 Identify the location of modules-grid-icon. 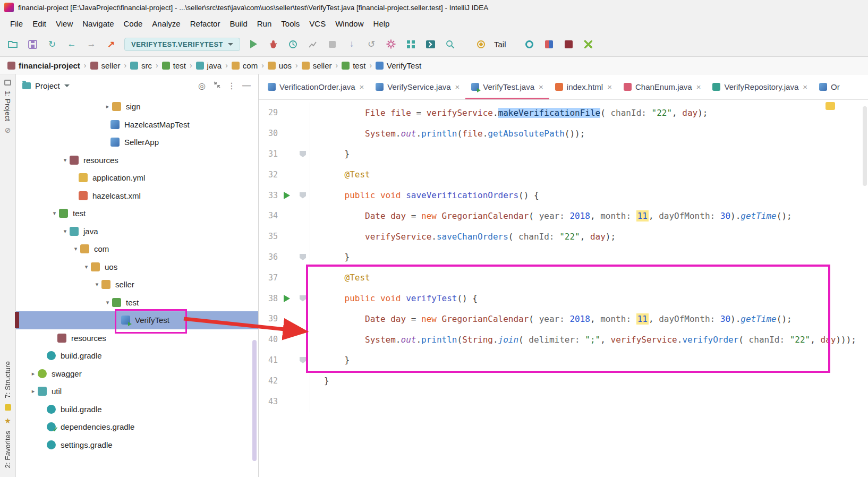
(411, 44).